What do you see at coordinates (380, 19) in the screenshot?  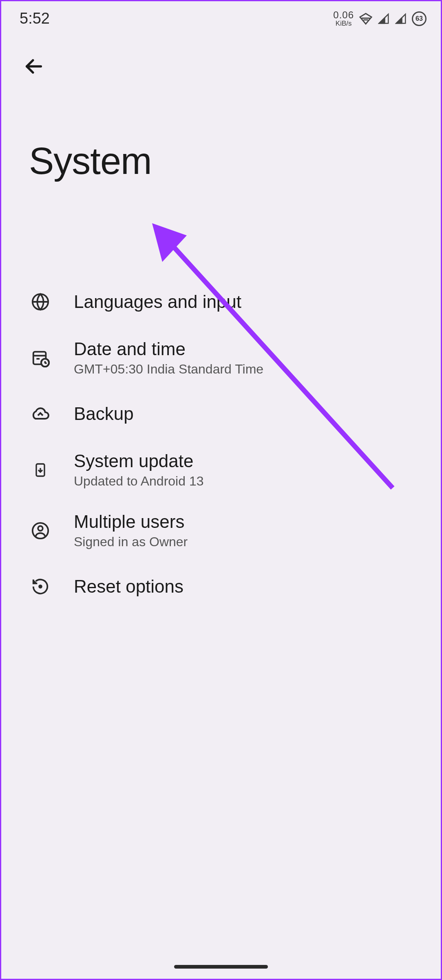 I see `status-right: 0.06 KiB/s 63` at bounding box center [380, 19].